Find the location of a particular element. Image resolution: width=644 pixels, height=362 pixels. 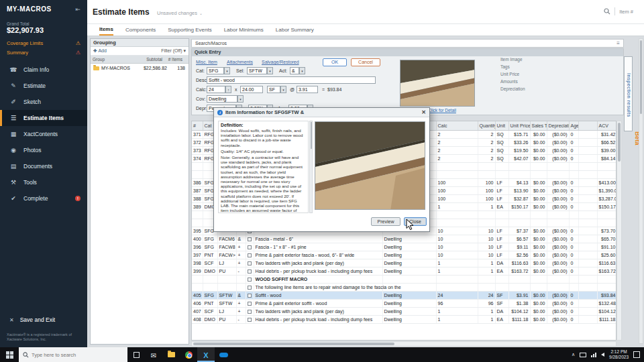

act-input: & is located at coordinates (294, 71).